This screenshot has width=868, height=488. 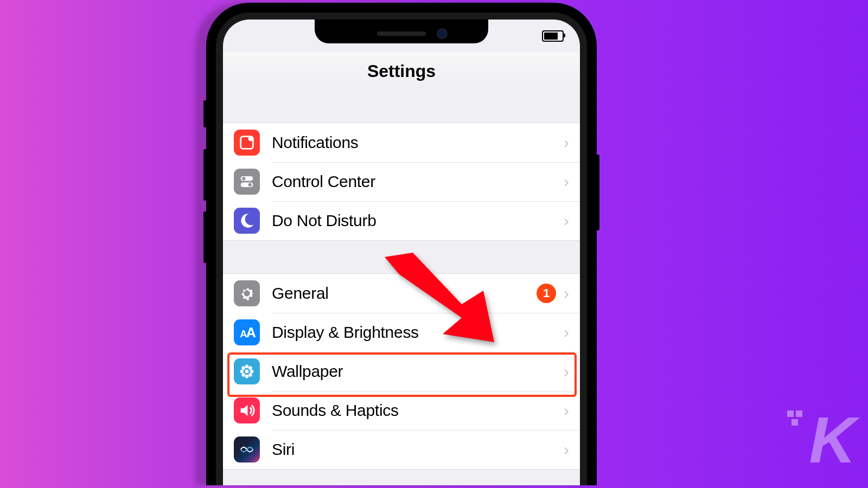 I want to click on row-label: General, so click(x=404, y=293).